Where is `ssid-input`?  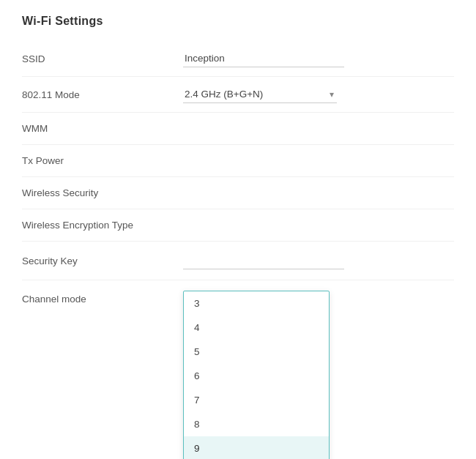 ssid-input is located at coordinates (264, 59).